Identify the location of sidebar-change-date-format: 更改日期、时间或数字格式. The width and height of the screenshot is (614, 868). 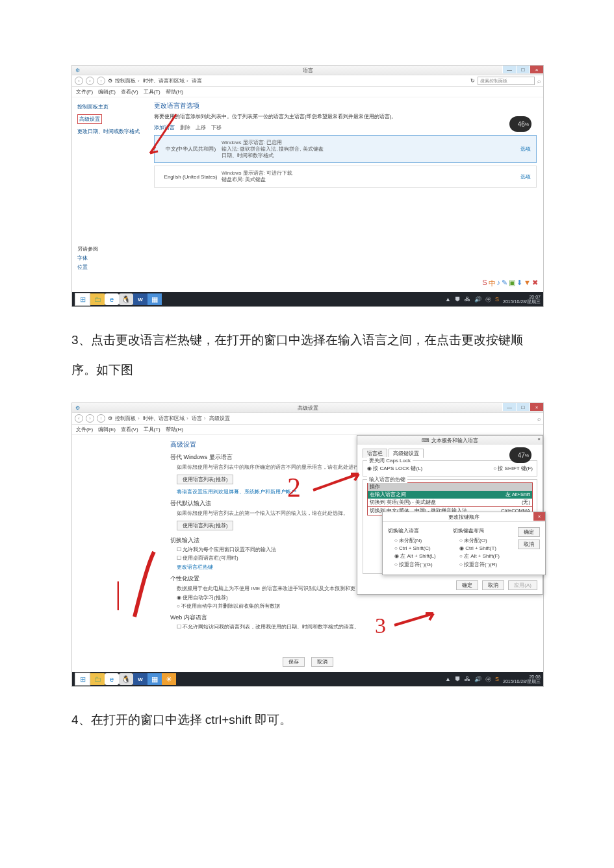
(113, 131).